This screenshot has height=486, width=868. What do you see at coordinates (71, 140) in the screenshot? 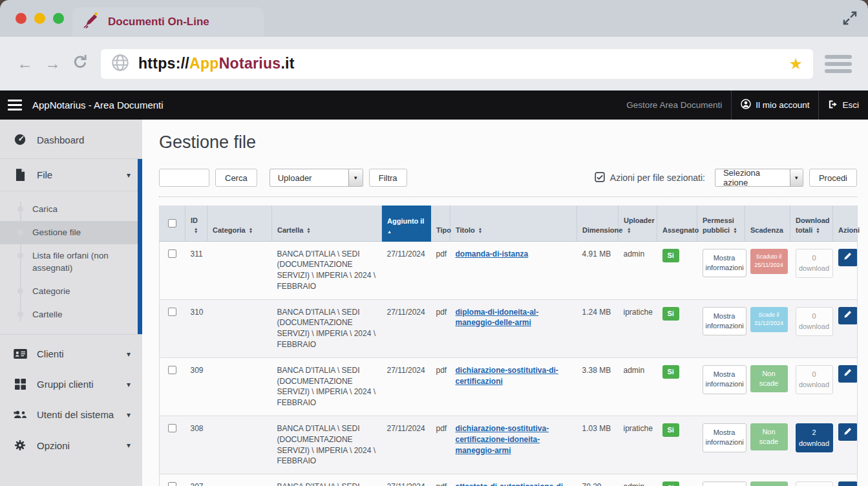
I see `sidebar-item-dashboard: Dashboard` at bounding box center [71, 140].